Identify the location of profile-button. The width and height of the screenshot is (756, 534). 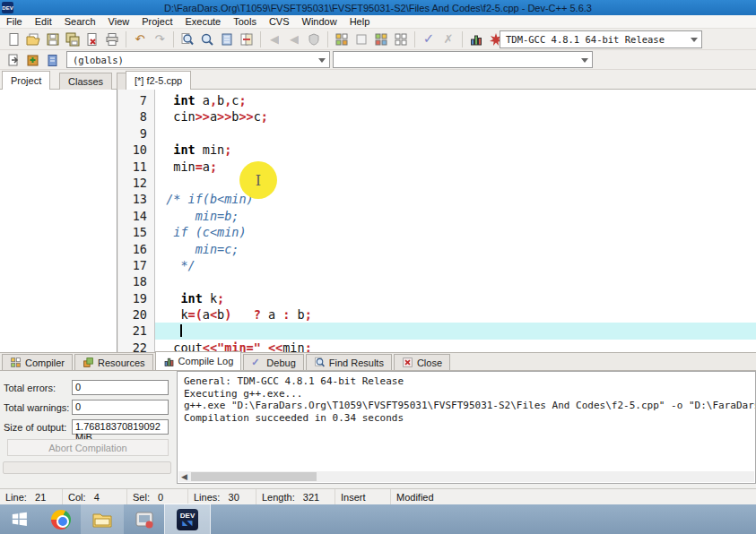
(476, 39).